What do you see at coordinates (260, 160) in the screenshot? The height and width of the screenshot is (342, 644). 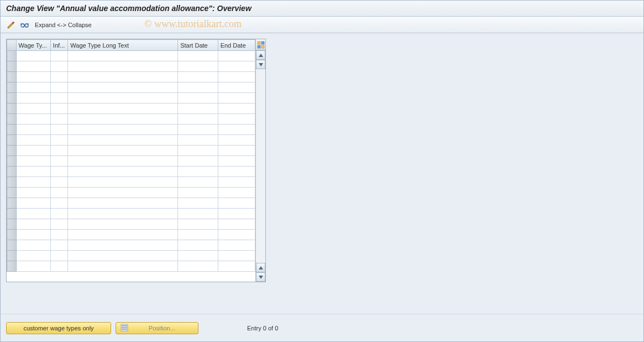 I see `vertical-scrollbar` at bounding box center [260, 160].